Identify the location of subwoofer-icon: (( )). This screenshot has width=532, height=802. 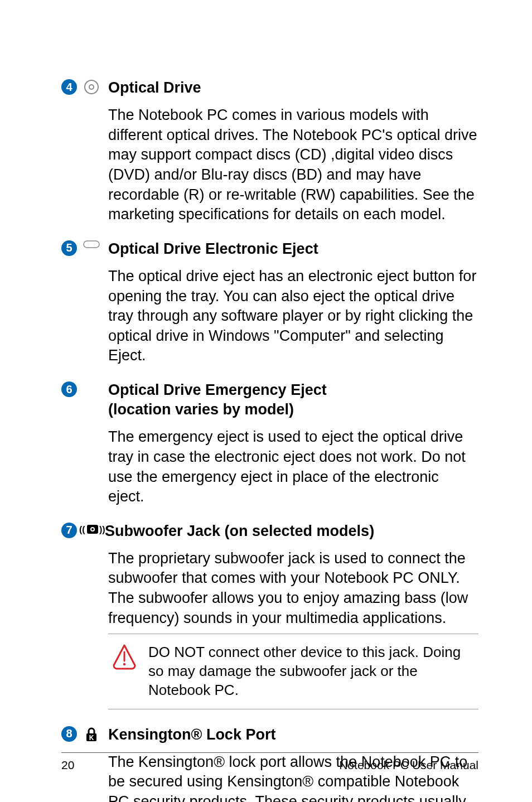
(93, 529).